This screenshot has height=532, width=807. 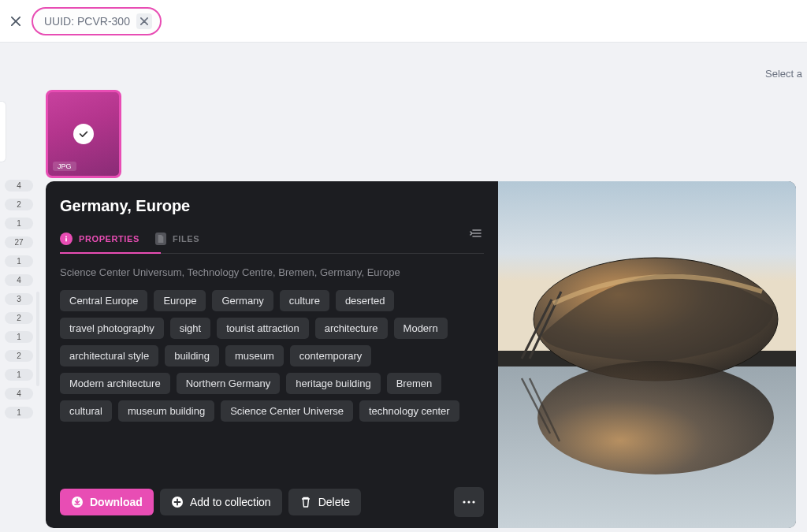 I want to click on tag-chip: Modern architecture, so click(x=115, y=383).